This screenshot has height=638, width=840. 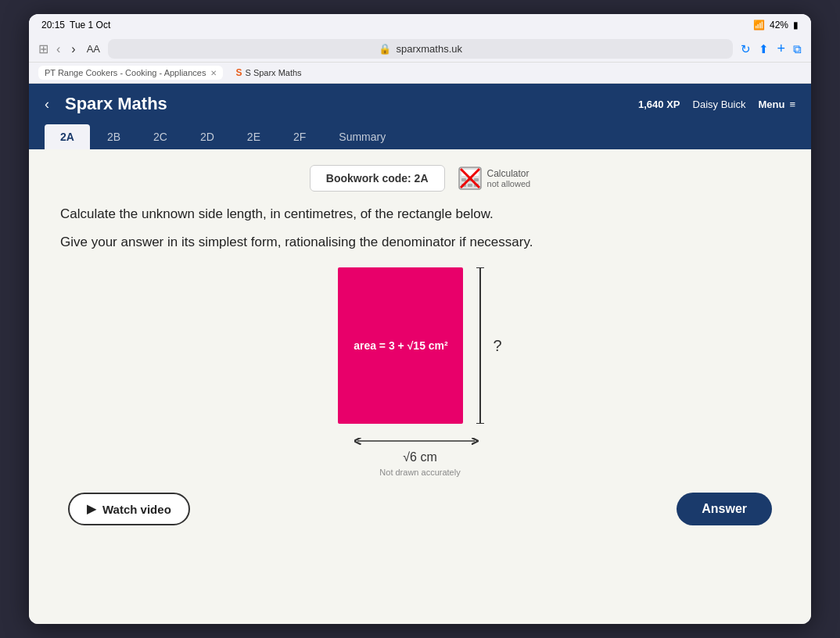 I want to click on bookwork-row: Bookwork code: 2A, so click(x=420, y=178).